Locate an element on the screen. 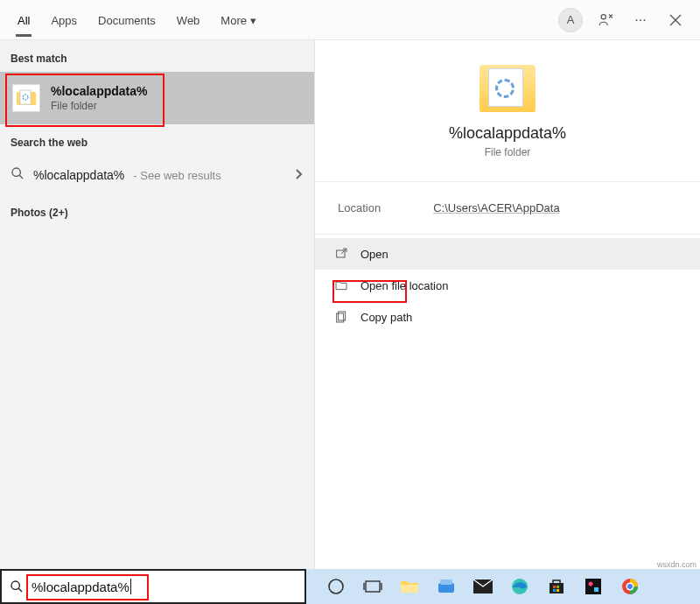 This screenshot has height=604, width=700. best-match-result: %localappdata% File folder is located at coordinates (158, 98).